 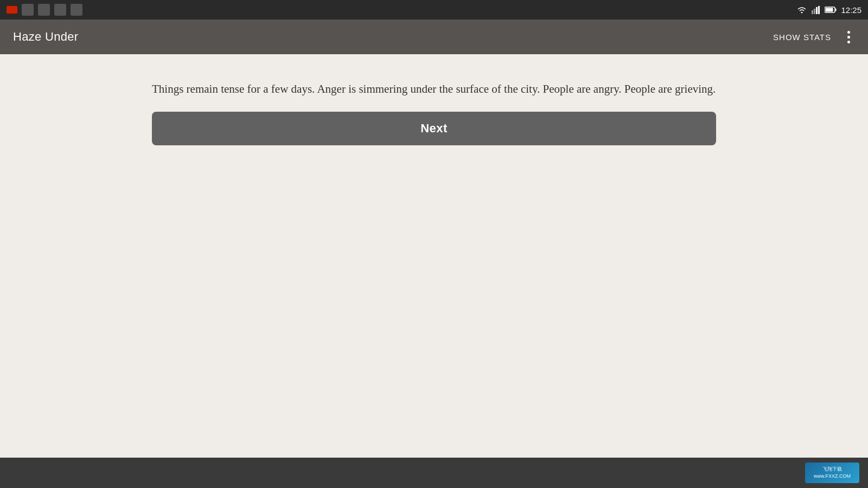 What do you see at coordinates (802, 37) in the screenshot?
I see `show-stats-button: SHOW STATS` at bounding box center [802, 37].